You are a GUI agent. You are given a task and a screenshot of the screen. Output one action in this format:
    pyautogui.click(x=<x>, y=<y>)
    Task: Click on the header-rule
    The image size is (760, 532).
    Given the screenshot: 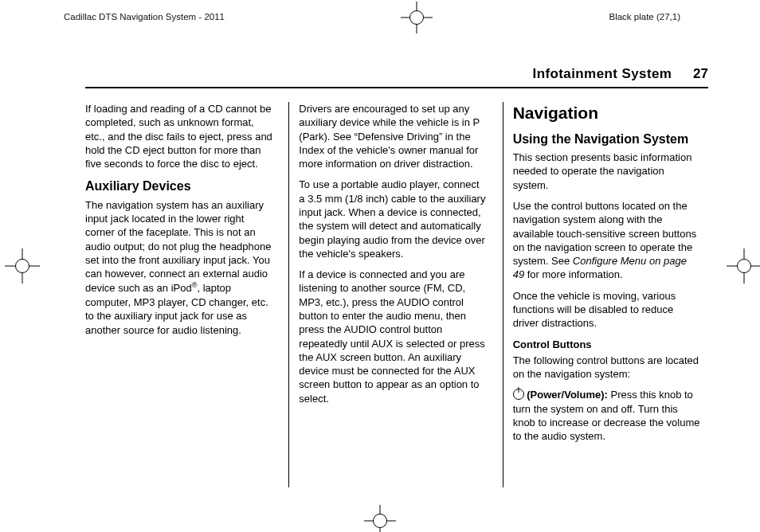 What is the action you would take?
    pyautogui.click(x=397, y=88)
    